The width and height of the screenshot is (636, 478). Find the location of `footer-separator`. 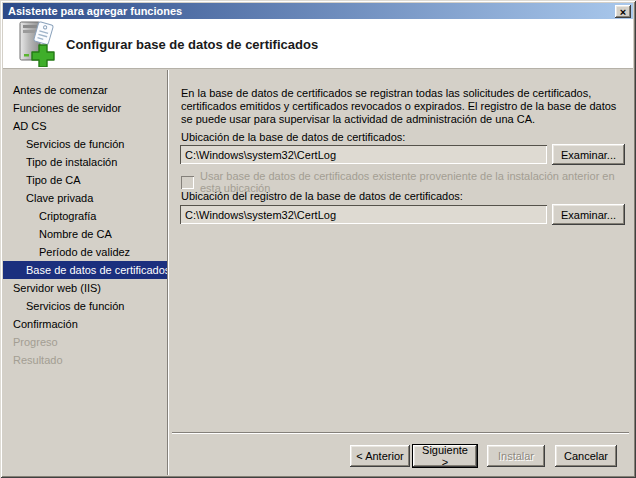

footer-separator is located at coordinates (400, 433).